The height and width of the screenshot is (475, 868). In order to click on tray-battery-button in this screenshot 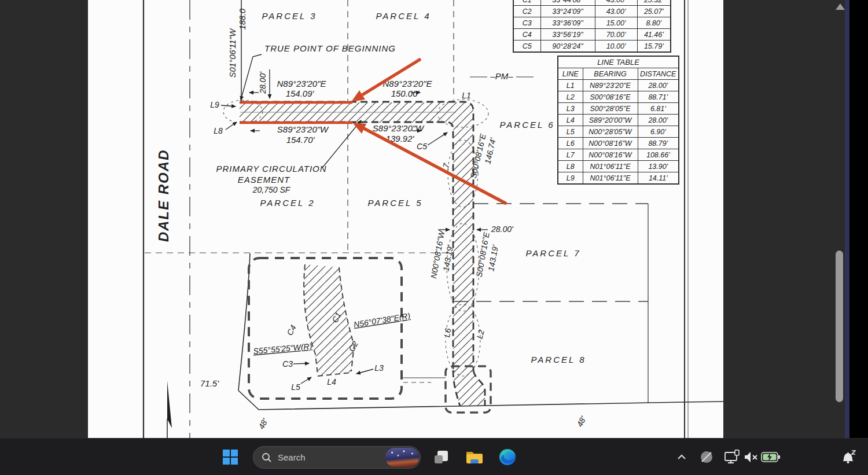, I will do `click(771, 457)`.